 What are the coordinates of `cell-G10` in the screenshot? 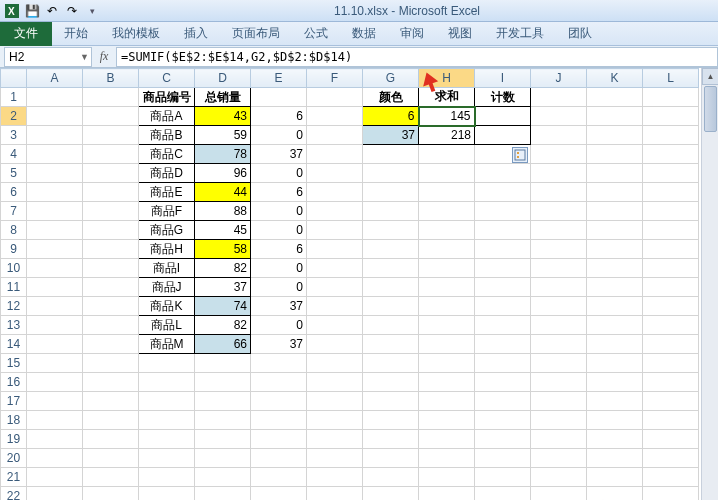 It's located at (391, 268).